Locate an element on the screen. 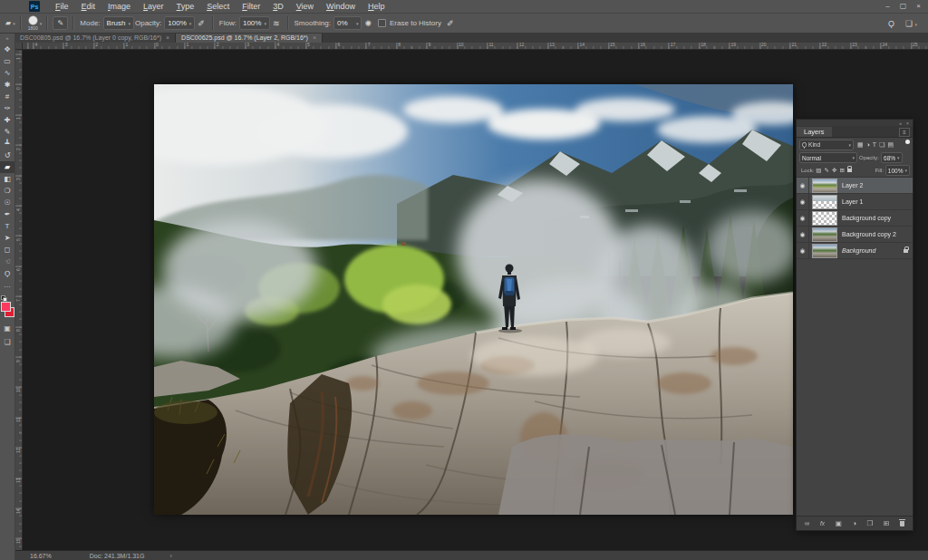  horizontal-ruler: 4321012345678910111213141516171819202122… is located at coordinates (471, 46).